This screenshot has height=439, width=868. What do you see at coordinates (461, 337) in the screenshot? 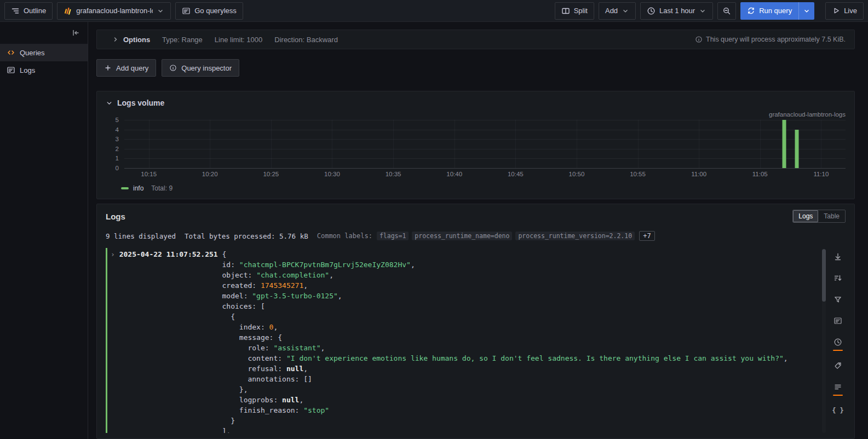
I see `log-line: message: {` at bounding box center [461, 337].